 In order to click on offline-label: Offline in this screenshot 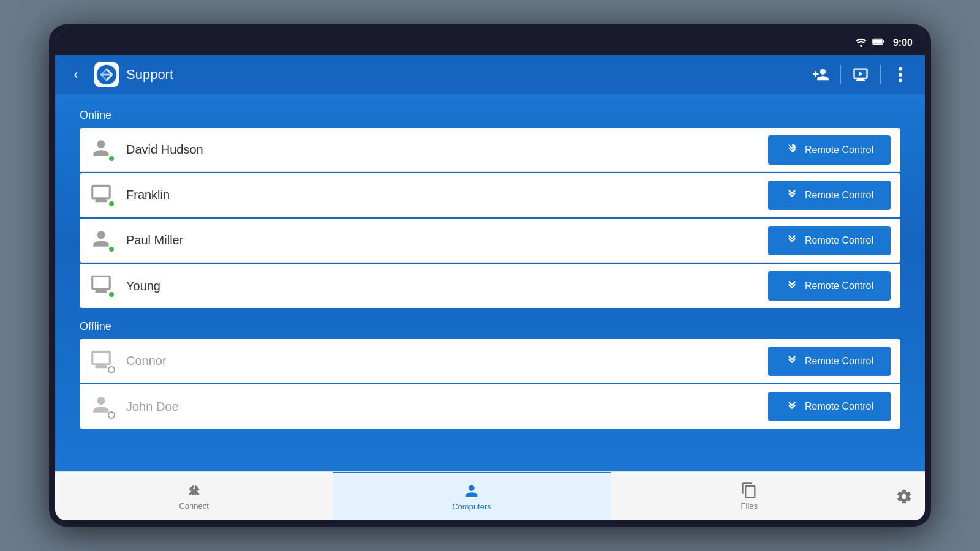, I will do `click(490, 327)`.